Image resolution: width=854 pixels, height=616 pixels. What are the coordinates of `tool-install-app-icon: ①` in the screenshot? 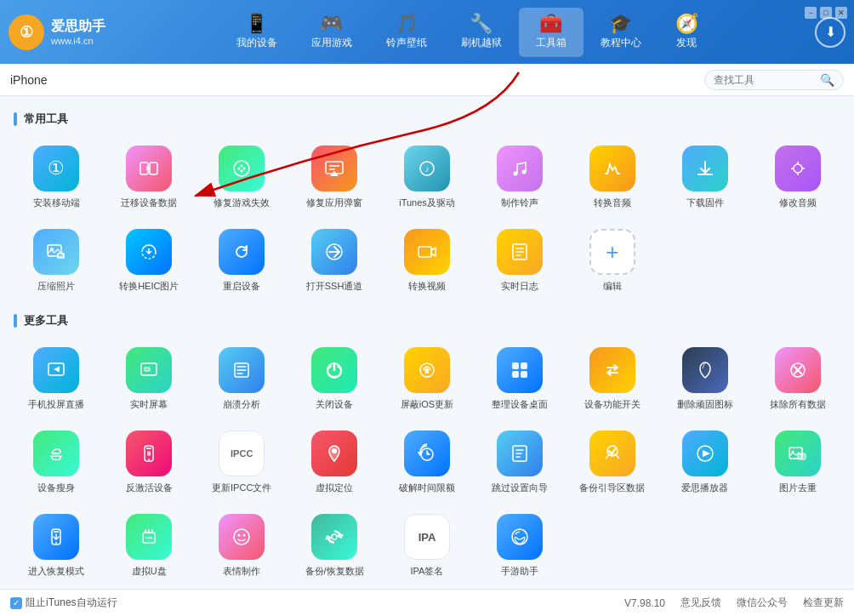 It's located at (56, 168).